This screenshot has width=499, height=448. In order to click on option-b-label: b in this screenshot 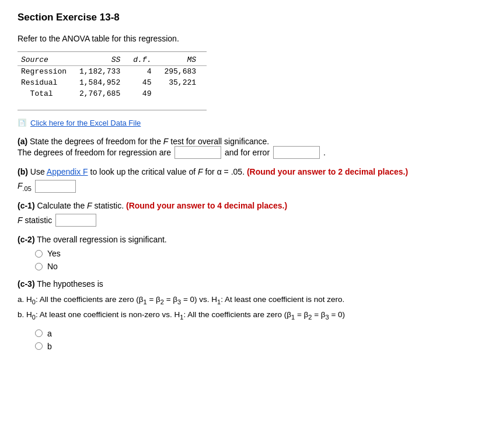, I will do `click(50, 346)`.